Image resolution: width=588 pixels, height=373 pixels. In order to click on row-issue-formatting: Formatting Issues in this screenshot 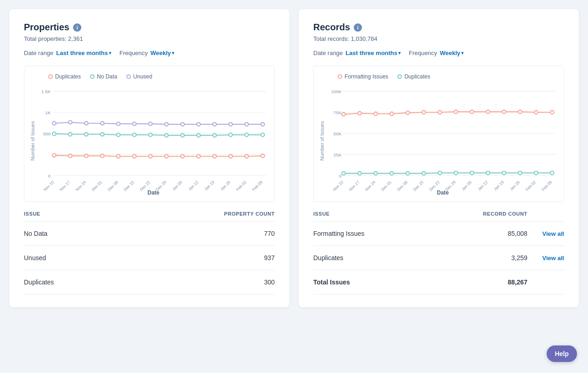, I will do `click(385, 234)`.